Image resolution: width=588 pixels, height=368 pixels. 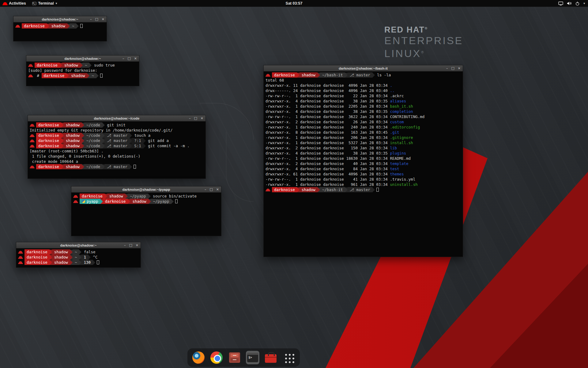 What do you see at coordinates (217, 358) in the screenshot?
I see `dock-item-chrome` at bounding box center [217, 358].